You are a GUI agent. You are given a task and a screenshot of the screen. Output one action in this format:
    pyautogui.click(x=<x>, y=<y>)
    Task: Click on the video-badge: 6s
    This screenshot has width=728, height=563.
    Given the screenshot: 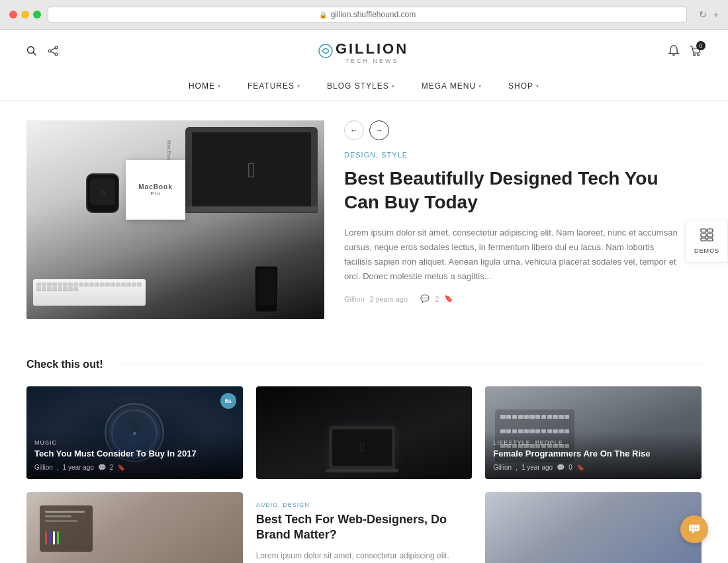 What is the action you would take?
    pyautogui.click(x=228, y=401)
    